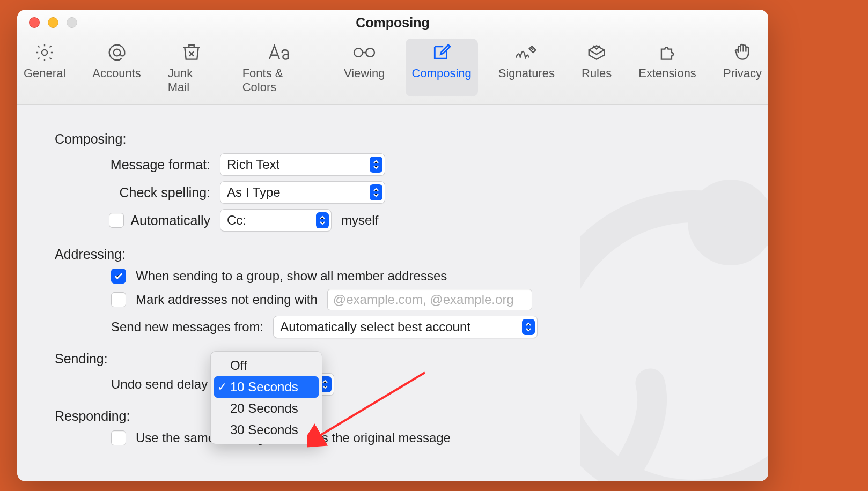  What do you see at coordinates (117, 53) in the screenshot?
I see `at-sign-icon` at bounding box center [117, 53].